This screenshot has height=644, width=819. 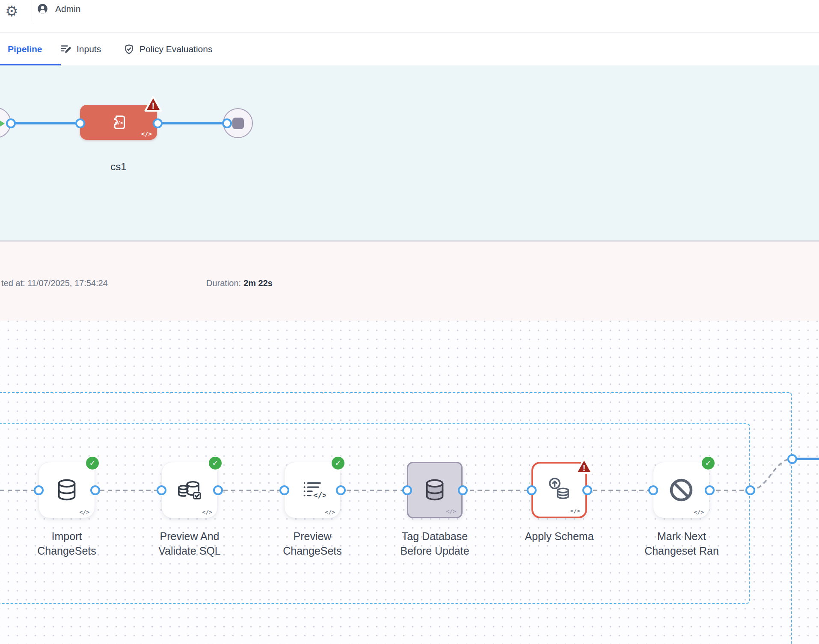 What do you see at coordinates (176, 49) in the screenshot?
I see `tab-policy-evaluations-label: Policy Evaluations` at bounding box center [176, 49].